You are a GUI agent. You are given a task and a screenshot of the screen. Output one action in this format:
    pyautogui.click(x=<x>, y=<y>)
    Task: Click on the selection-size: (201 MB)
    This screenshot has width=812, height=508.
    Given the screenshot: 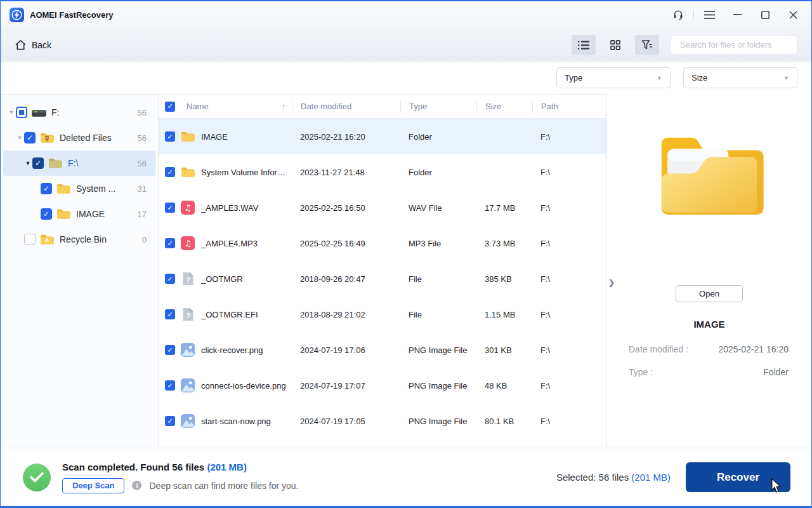 What is the action you would take?
    pyautogui.click(x=651, y=478)
    